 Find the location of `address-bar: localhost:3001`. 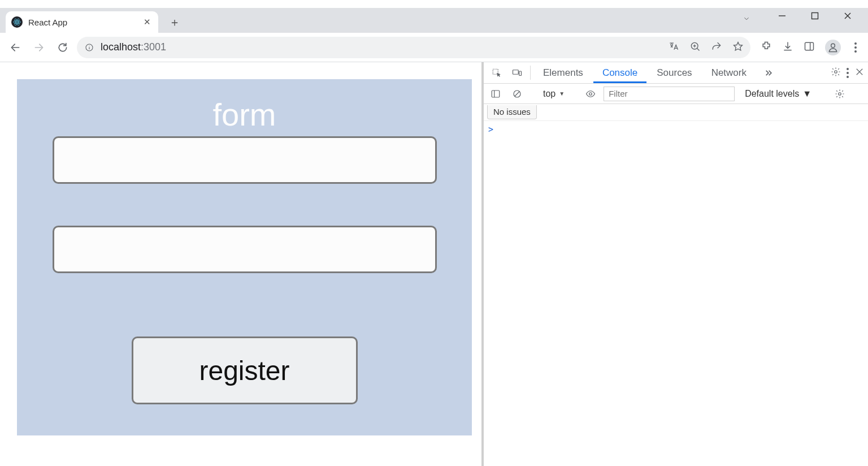

address-bar: localhost:3001 is located at coordinates (414, 48).